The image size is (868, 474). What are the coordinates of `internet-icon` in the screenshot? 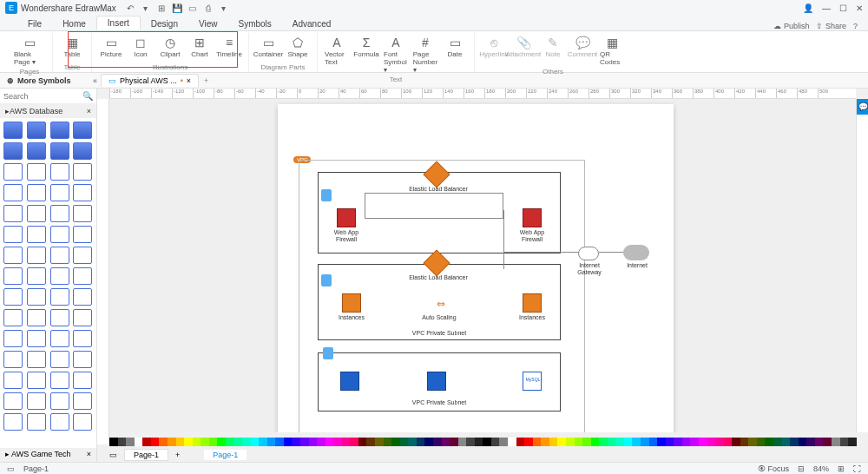 It's located at (636, 253).